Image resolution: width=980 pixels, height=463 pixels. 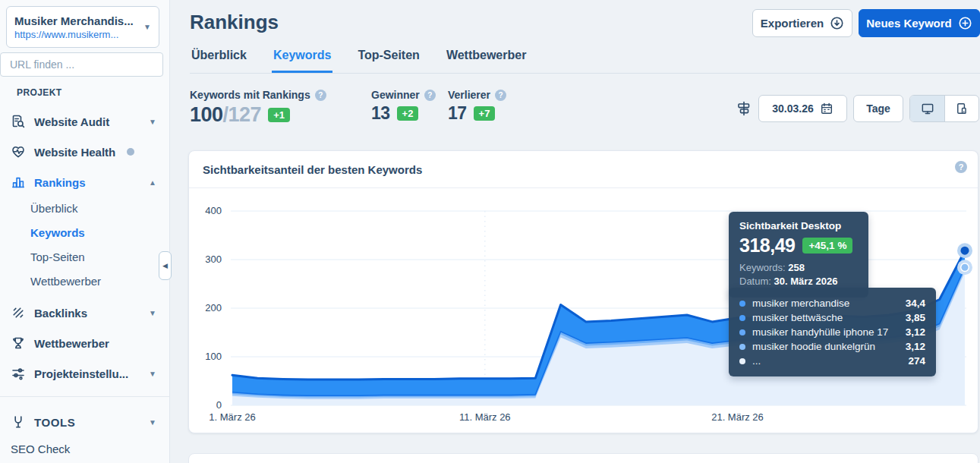 I want to click on sidebar-item-website-audit: Website Audit ▼, so click(x=85, y=121).